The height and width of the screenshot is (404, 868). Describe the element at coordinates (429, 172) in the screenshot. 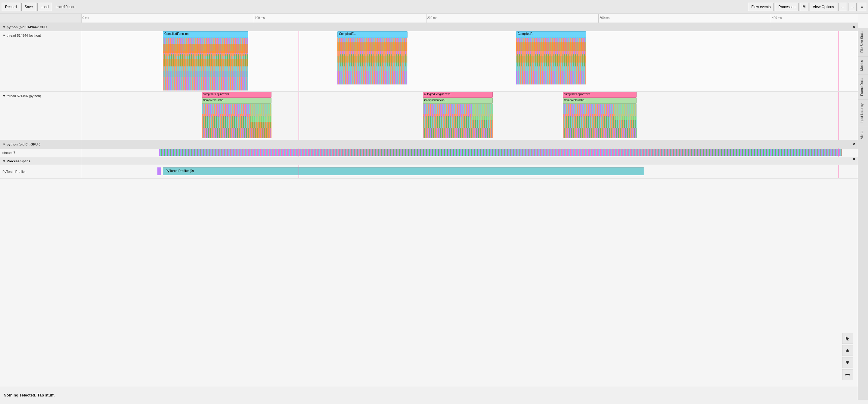

I see `pytorch-row: PyTorch Profiler PyTorch Profiler (0)` at that location.